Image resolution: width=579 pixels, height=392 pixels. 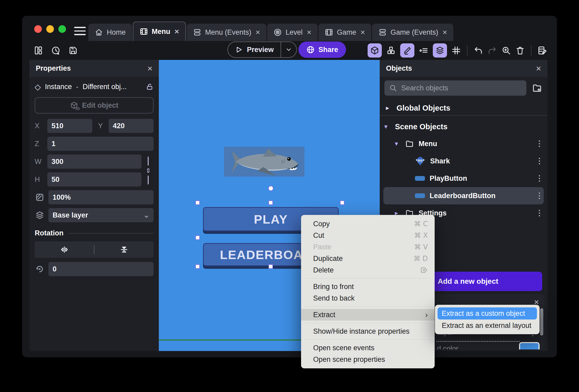 I want to click on height-field: 50, so click(x=94, y=179).